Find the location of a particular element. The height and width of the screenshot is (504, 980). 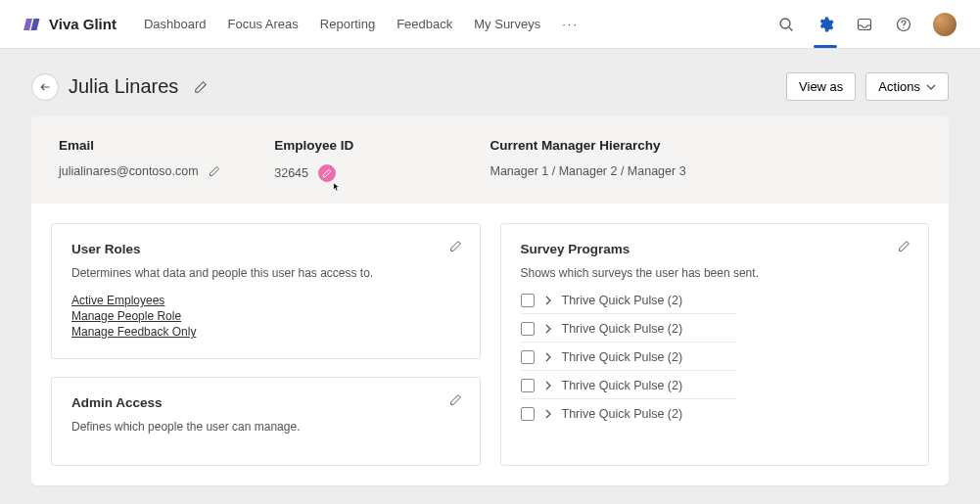

header-actions: View as Actions is located at coordinates (867, 86).